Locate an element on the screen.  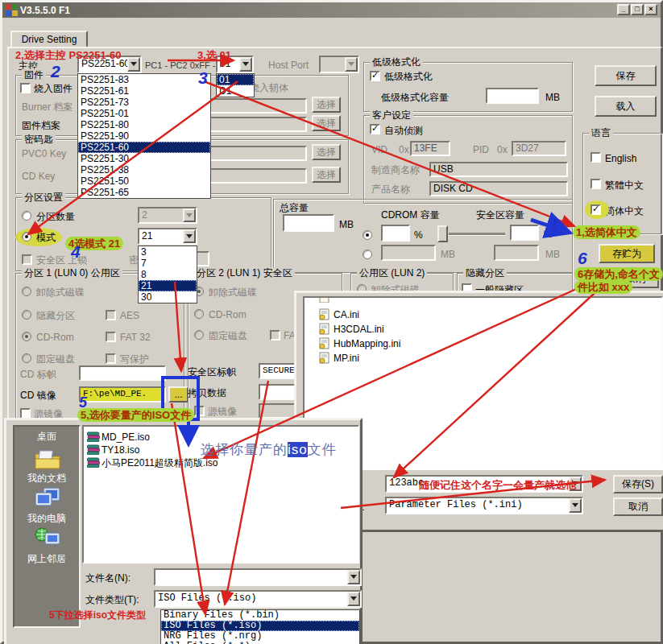
list-item: PS2251-30 is located at coordinates (144, 159).